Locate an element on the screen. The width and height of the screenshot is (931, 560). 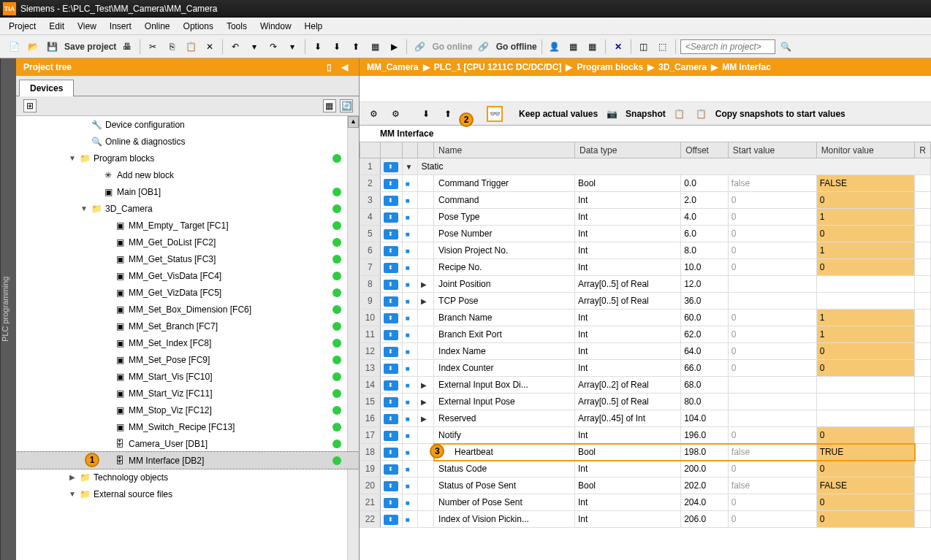
tree-item: 🔧Device configuration is located at coordinates (187, 124).